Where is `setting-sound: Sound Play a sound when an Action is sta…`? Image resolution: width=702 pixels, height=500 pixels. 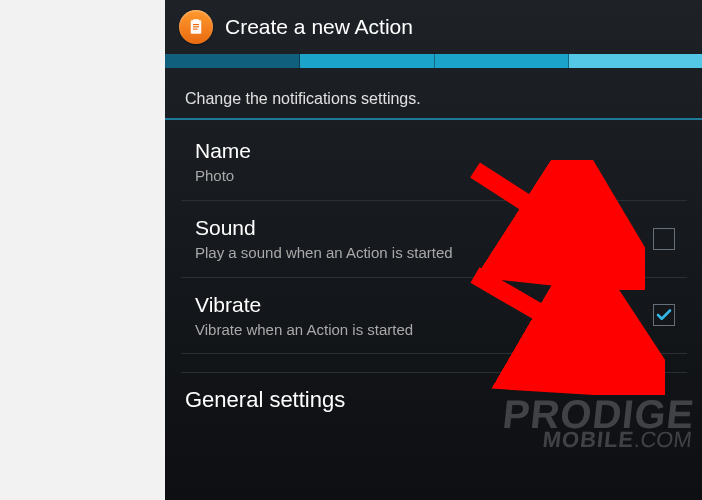
setting-sound: Sound Play a sound when an Action is sta… is located at coordinates (434, 239).